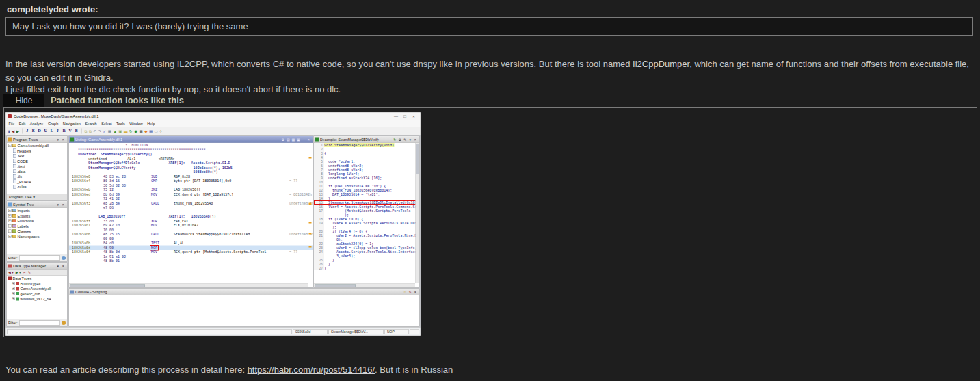 The width and height of the screenshot is (980, 381). I want to click on maximize-icon: □, so click(405, 116).